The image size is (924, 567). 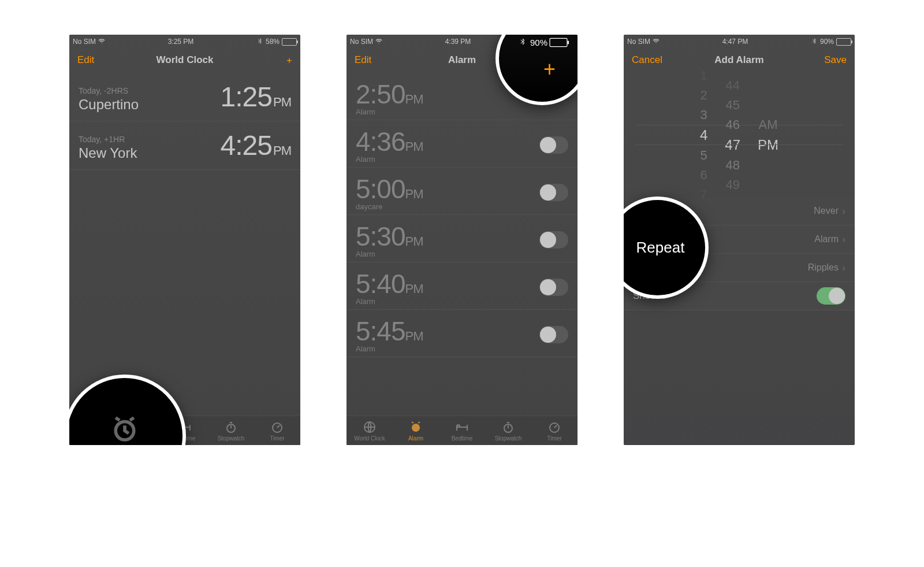 I want to click on alarm-row: 4:36PMAlarm, so click(x=462, y=144).